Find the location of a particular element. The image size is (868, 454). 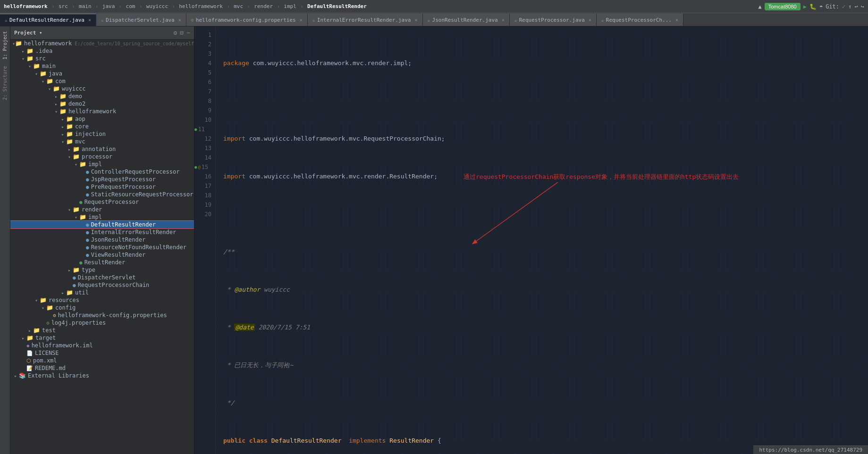

tree-label-prp: PreRequestProcessor is located at coordinates (124, 187).